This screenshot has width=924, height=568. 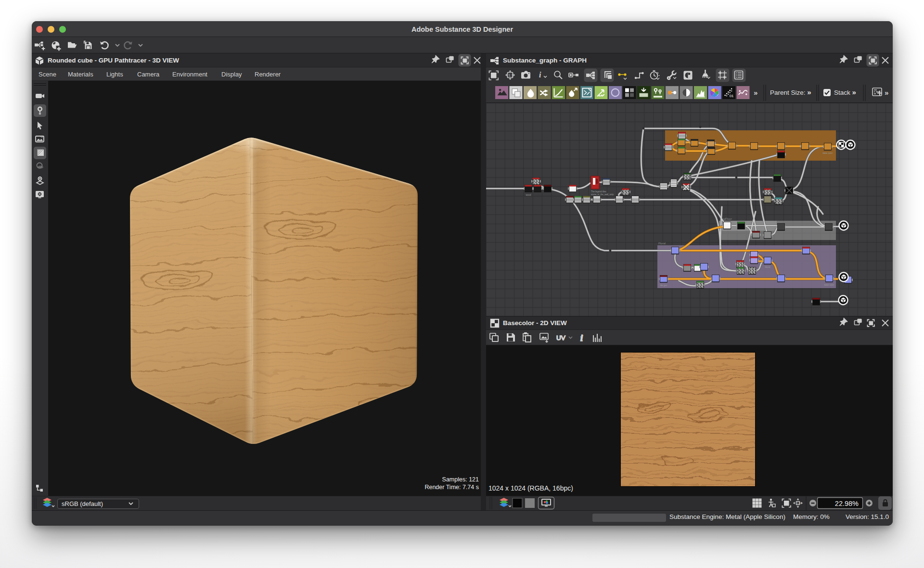 I want to click on svg-text: wood, so click(x=528, y=195).